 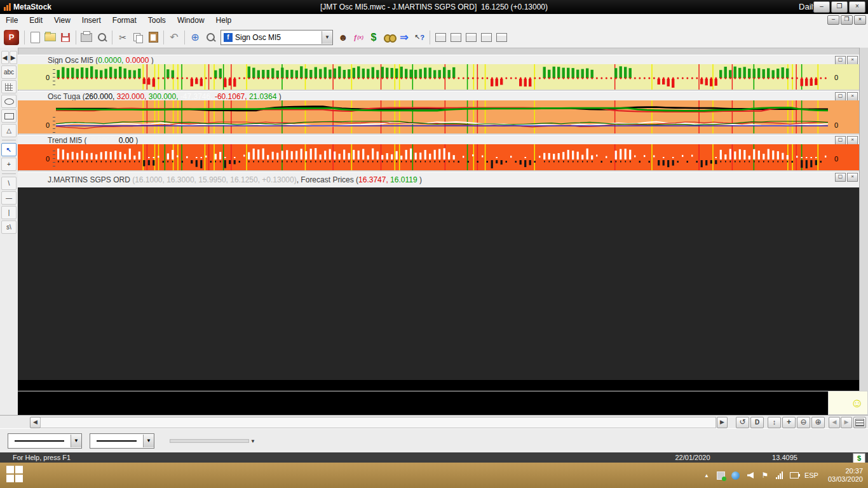 What do you see at coordinates (9, 116) in the screenshot?
I see `rectangle-tool` at bounding box center [9, 116].